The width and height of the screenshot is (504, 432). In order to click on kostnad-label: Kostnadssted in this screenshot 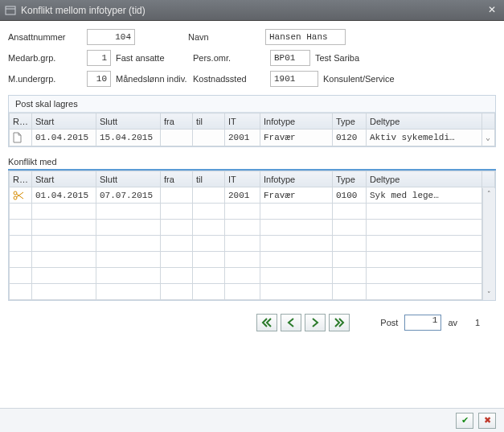, I will do `click(229, 79)`.